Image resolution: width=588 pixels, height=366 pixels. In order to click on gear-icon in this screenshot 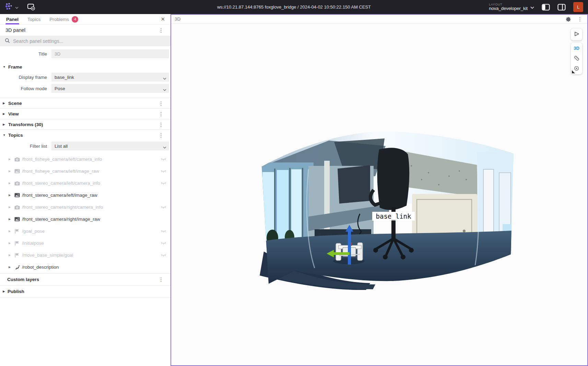, I will do `click(568, 19)`.